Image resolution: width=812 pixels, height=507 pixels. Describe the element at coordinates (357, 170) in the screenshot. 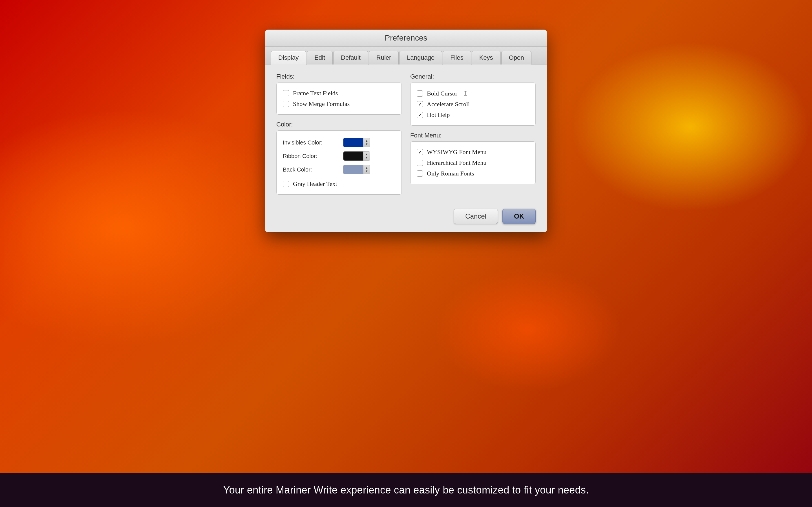

I see `back-color-picker: ▲ ▼` at that location.